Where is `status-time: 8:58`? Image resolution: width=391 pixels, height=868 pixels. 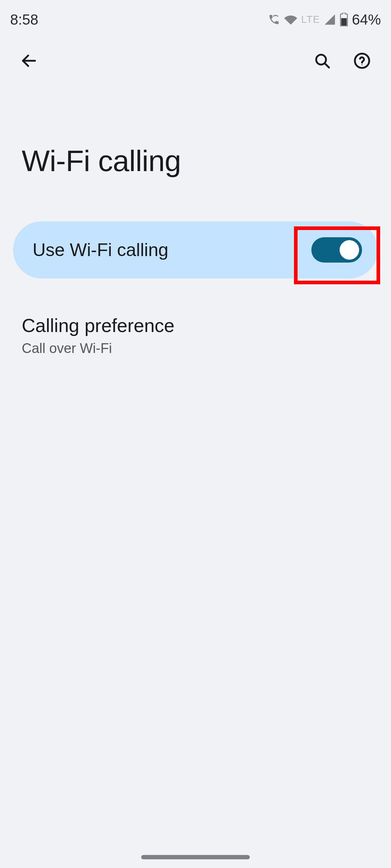 status-time: 8:58 is located at coordinates (24, 20).